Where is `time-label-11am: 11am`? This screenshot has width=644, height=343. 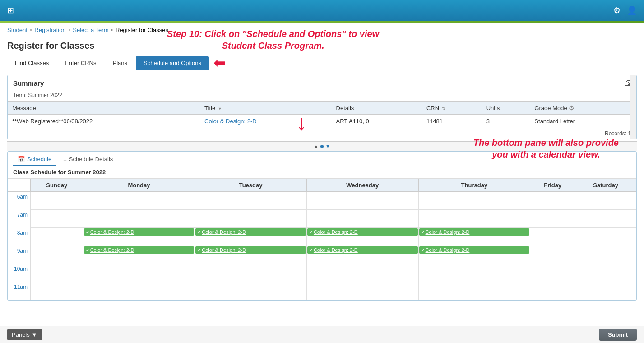
time-label-11am: 11am is located at coordinates (19, 291).